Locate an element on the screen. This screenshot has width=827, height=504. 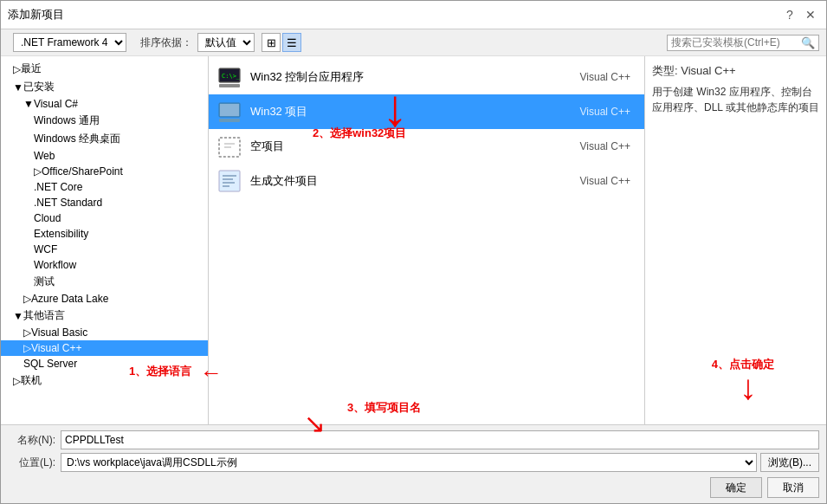
cpp-arrow: ▷ is located at coordinates (28, 348).